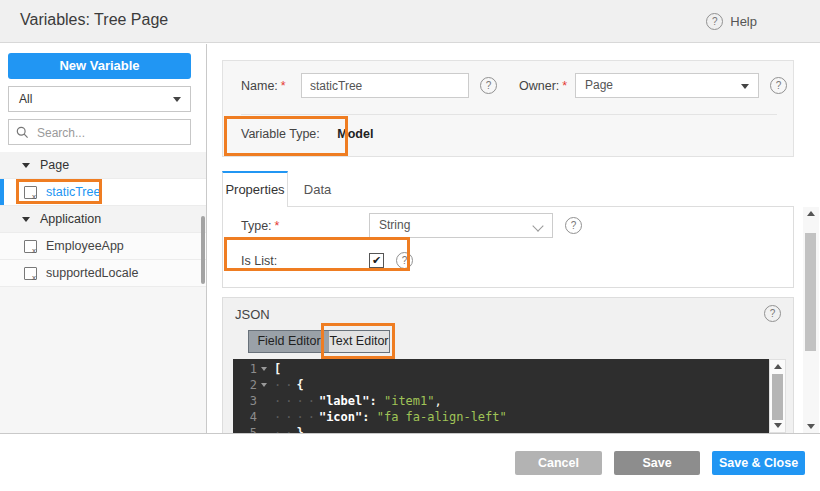  Describe the element at coordinates (280, 134) in the screenshot. I see `variable-type-label: Variable Type:` at that location.